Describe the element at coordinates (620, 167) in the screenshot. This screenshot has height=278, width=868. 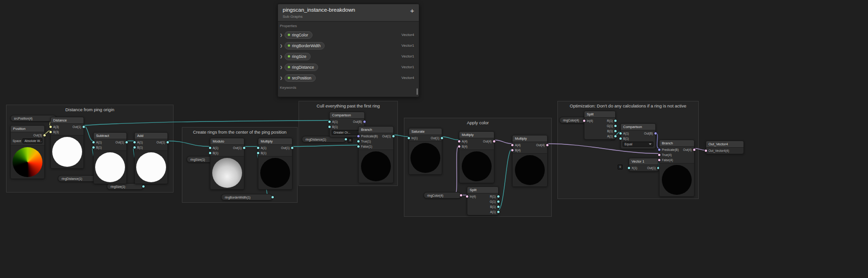
I see `value-chip-vector1-x: 0` at that location.